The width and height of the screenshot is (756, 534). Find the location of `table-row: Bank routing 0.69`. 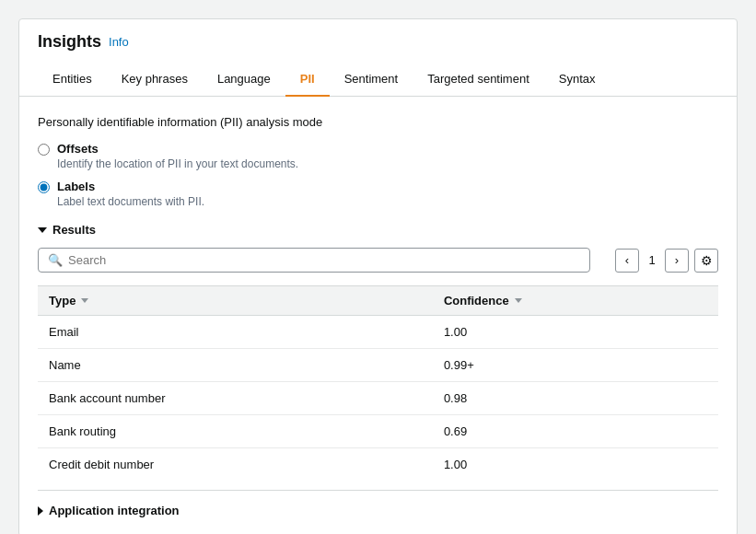

table-row: Bank routing 0.69 is located at coordinates (378, 432).